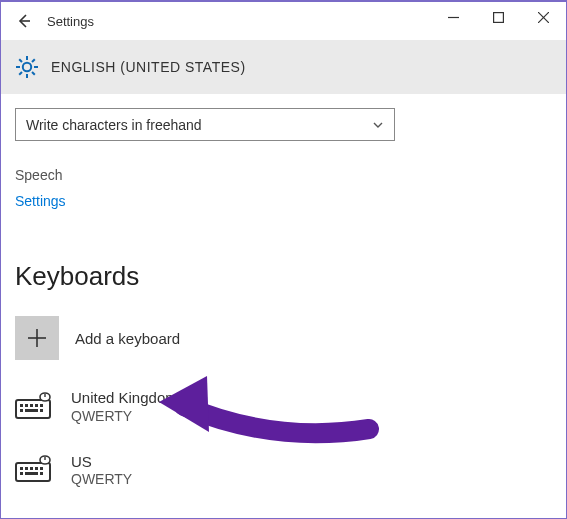  Describe the element at coordinates (70, 22) in the screenshot. I see `window-title: Settings` at that location.